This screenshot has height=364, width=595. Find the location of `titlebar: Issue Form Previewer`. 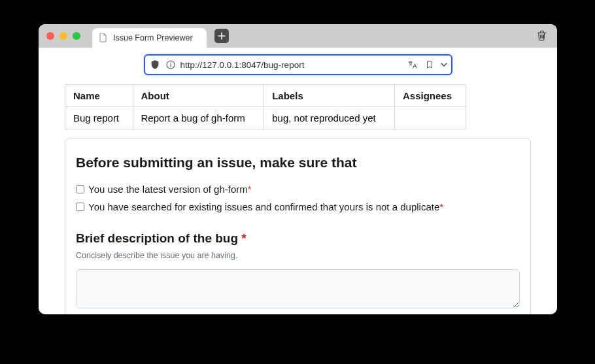

titlebar: Issue Form Previewer is located at coordinates (298, 36).